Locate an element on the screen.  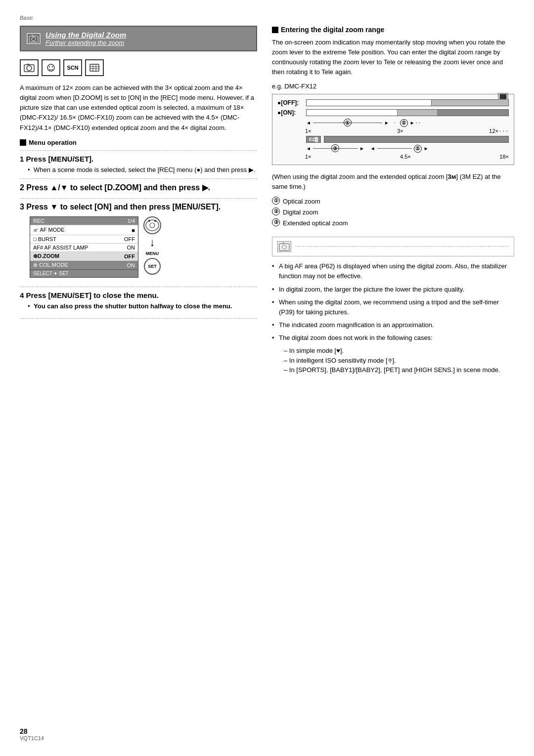
menu-row-burst: □ BURSTOFF is located at coordinates (84, 239).